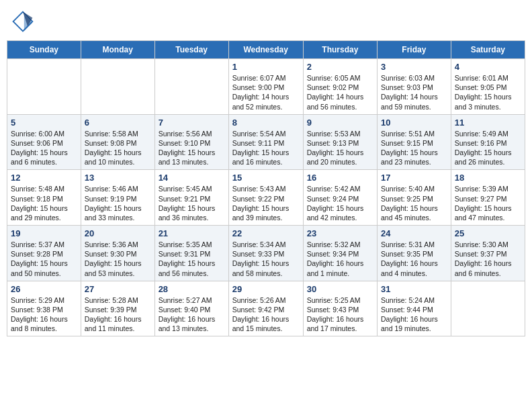 This screenshot has width=532, height=411. I want to click on date-number: 16, so click(340, 177).